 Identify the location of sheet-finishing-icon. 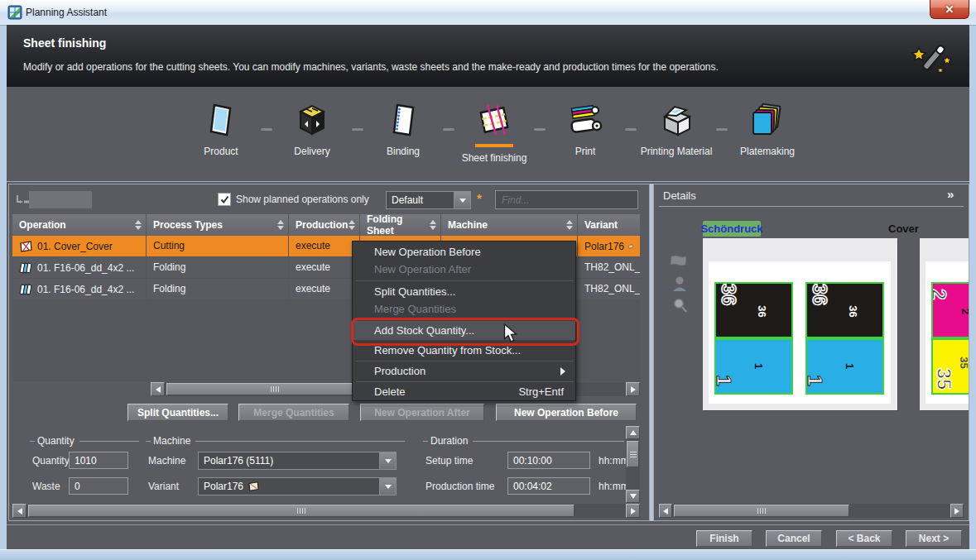
(494, 120).